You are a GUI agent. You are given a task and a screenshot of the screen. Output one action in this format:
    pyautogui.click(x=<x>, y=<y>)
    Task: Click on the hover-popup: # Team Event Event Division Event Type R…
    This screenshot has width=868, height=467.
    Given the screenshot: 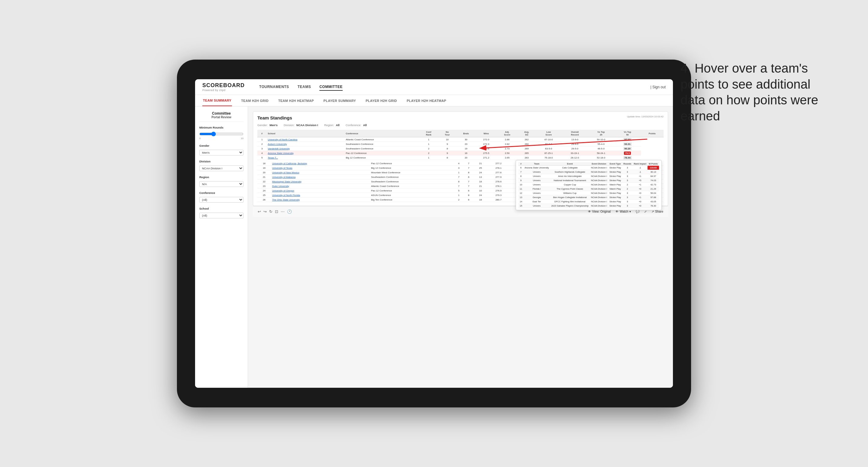 What is the action you would take?
    pyautogui.click(x=589, y=185)
    